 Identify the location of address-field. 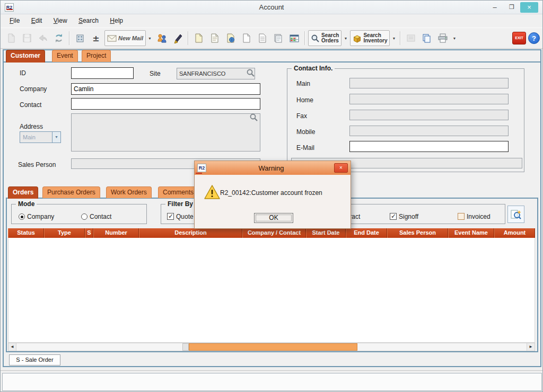
(165, 132).